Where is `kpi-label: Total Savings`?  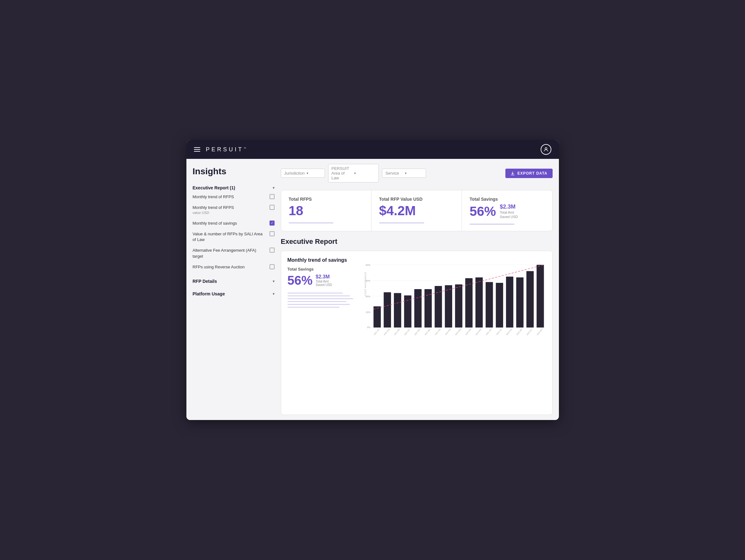
kpi-label: Total Savings is located at coordinates (507, 199).